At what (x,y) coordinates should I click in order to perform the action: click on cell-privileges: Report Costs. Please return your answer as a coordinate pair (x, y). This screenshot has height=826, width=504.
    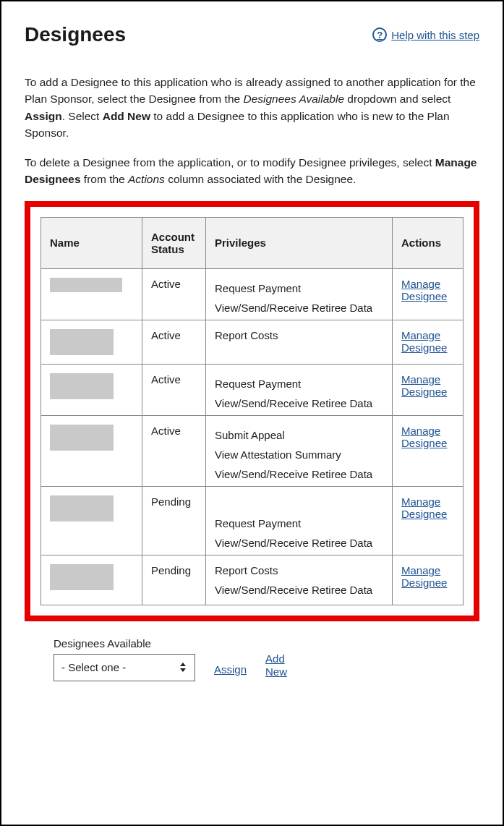
    Looking at the image, I should click on (299, 341).